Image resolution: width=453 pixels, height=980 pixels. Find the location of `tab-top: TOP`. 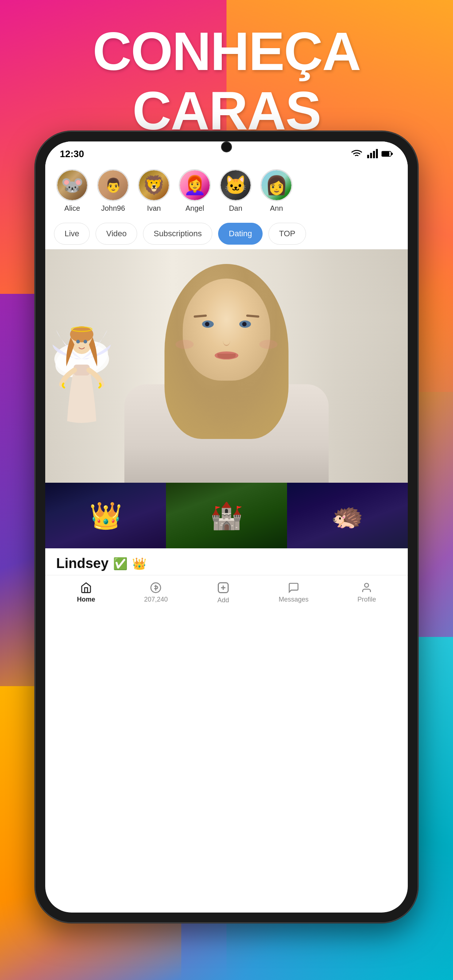

tab-top: TOP is located at coordinates (287, 234).